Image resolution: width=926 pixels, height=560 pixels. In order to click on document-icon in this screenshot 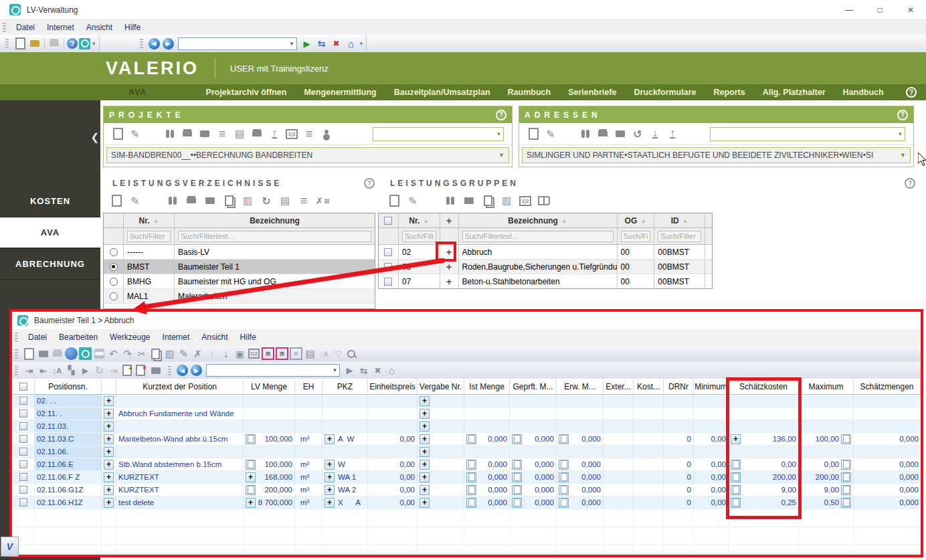, I will do `click(285, 201)`.